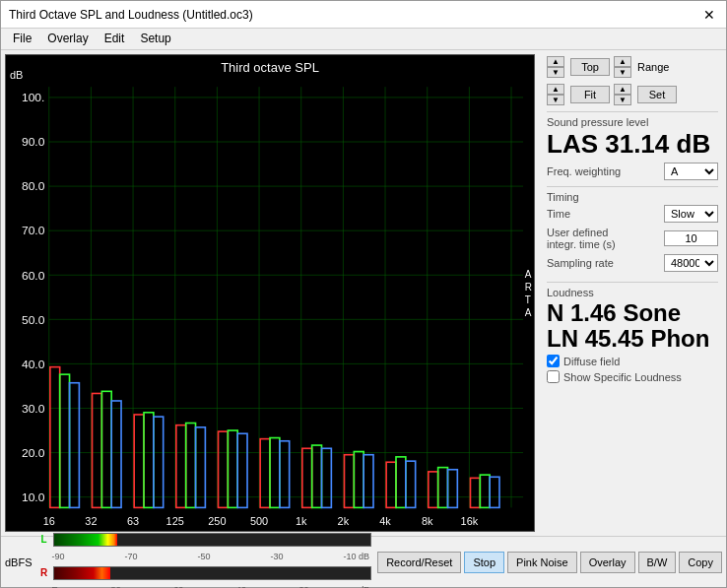 The width and height of the screenshot is (727, 588). I want to click on top-spinners: ▲ ▼, so click(556, 67).